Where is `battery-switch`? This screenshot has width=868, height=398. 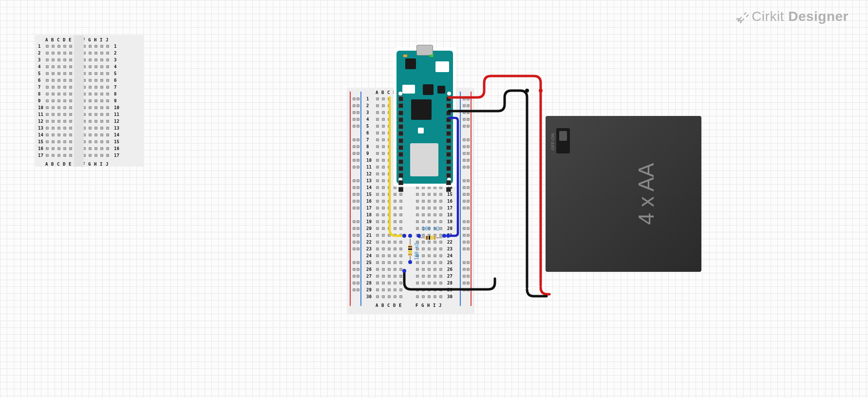 battery-switch is located at coordinates (563, 141).